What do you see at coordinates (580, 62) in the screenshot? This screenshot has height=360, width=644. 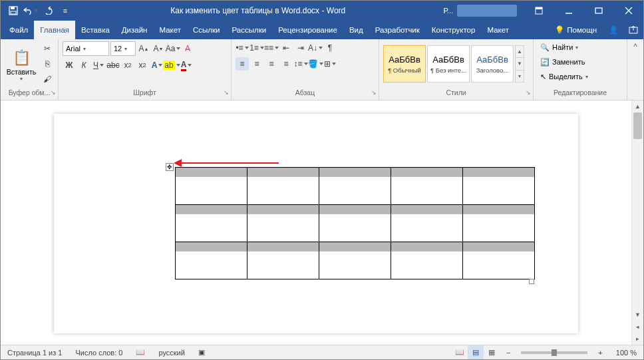 I see `replace-button: 🔄Заменить` at bounding box center [580, 62].